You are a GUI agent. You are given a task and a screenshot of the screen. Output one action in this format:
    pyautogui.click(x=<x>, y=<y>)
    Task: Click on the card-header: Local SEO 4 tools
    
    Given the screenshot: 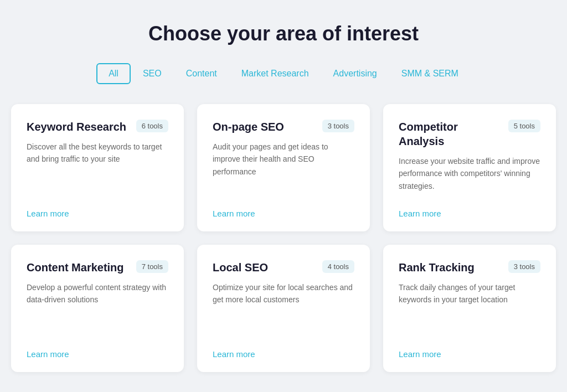 What is the action you would take?
    pyautogui.click(x=284, y=267)
    